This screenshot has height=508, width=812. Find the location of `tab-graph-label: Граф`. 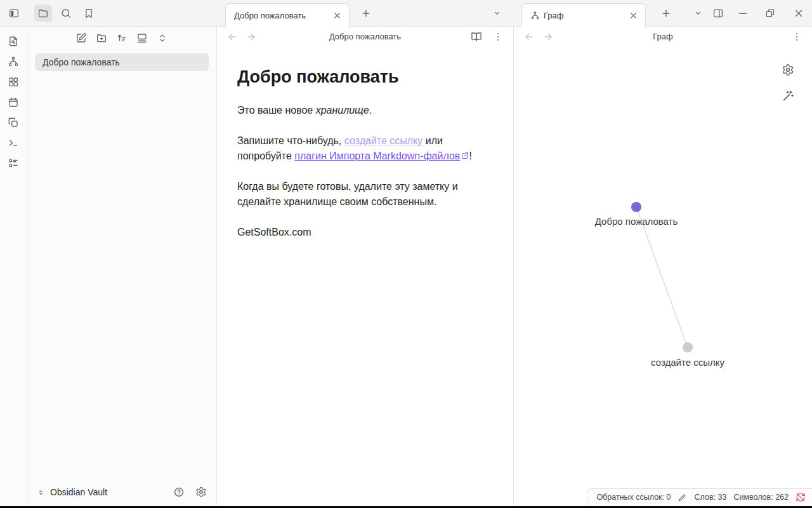

tab-graph-label: Граф is located at coordinates (585, 15).